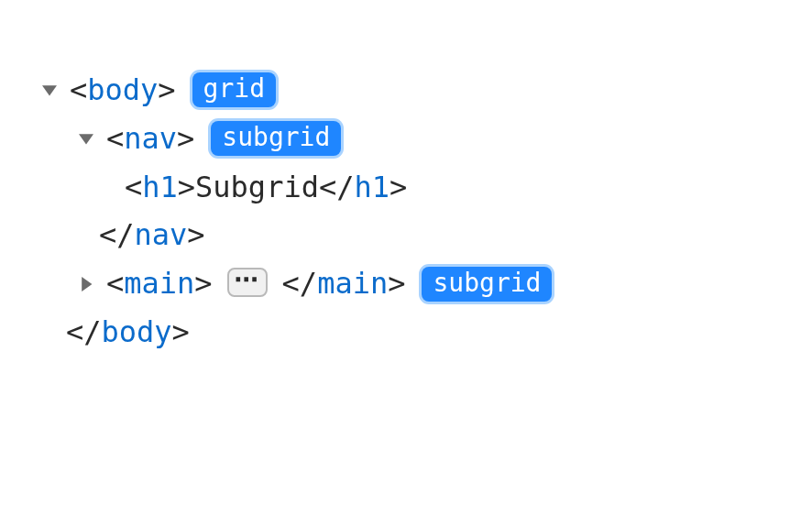 This screenshot has height=517, width=812. What do you see at coordinates (128, 332) in the screenshot?
I see `tag-body-close: </body>` at bounding box center [128, 332].